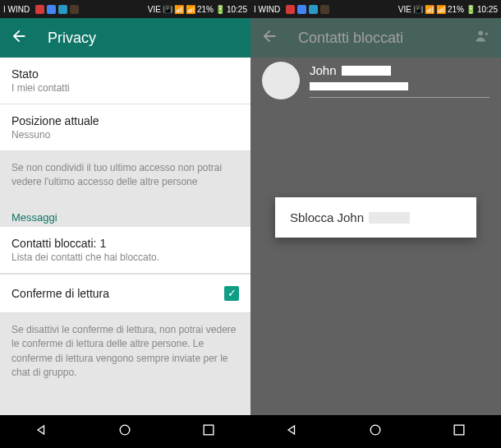 This screenshot has height=448, width=501. Describe the element at coordinates (145, 38) in the screenshot. I see `page-title: Privacy` at that location.